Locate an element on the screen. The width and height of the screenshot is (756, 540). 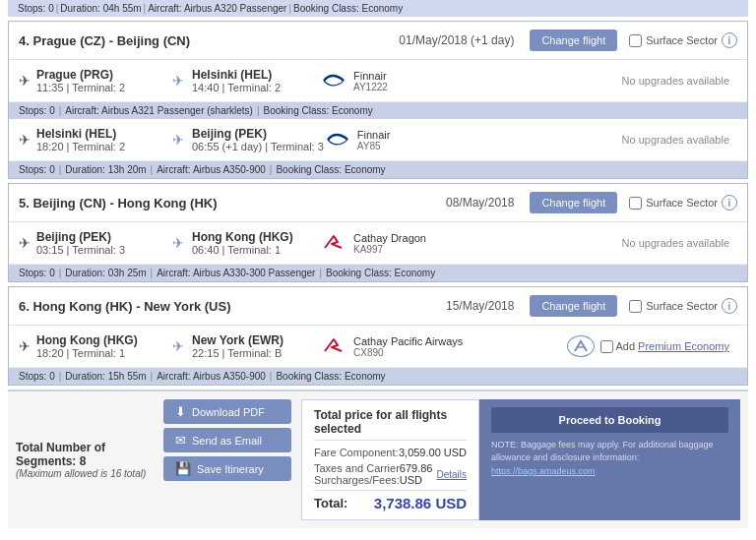
save-icon: 💾 is located at coordinates (183, 468).